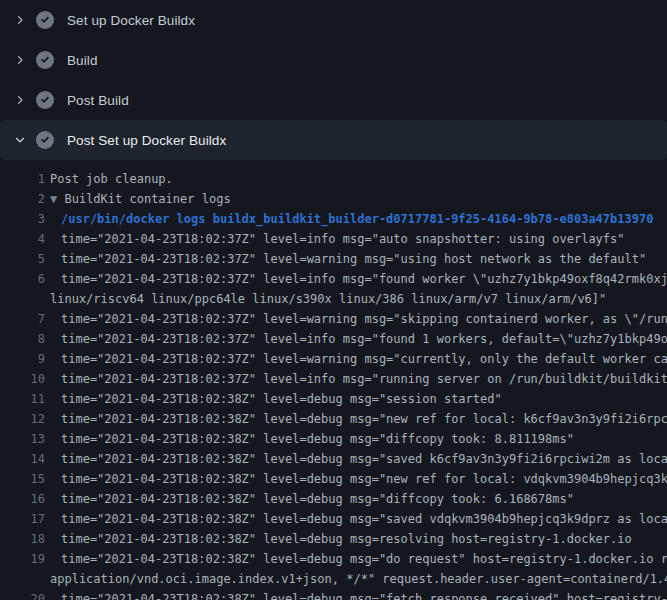 Image resolution: width=667 pixels, height=600 pixels. What do you see at coordinates (334, 359) in the screenshot?
I see `log-line: 9 time="2021-04-23T18:02:37Z" level=warn…` at bounding box center [334, 359].